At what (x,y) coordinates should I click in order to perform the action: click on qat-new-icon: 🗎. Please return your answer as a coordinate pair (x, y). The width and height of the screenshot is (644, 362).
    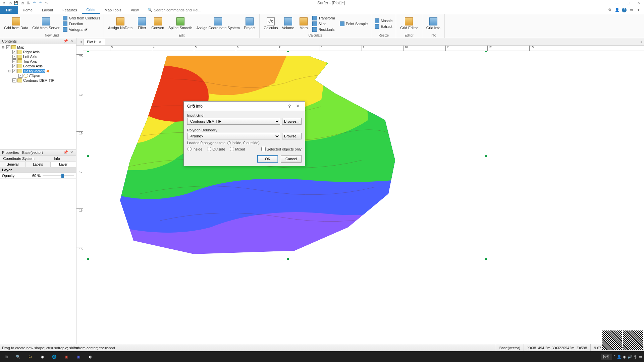
    Looking at the image, I should click on (4, 3).